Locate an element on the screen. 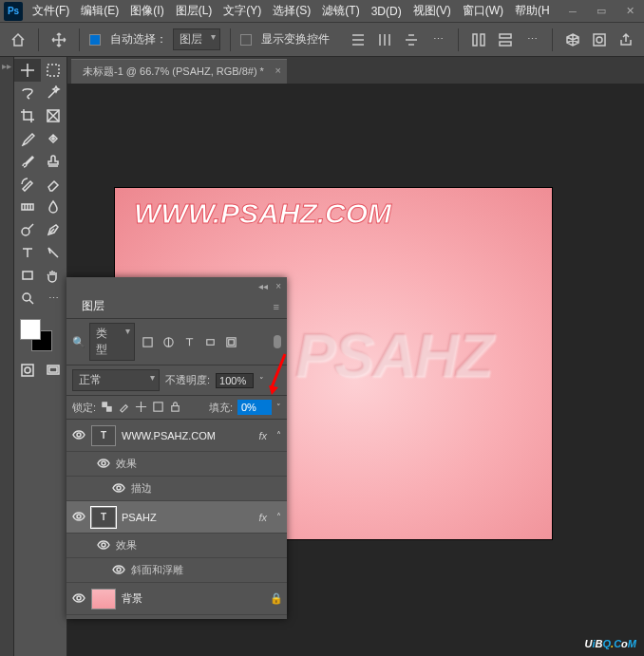 The height and width of the screenshot is (656, 644). pen-tool is located at coordinates (54, 230).